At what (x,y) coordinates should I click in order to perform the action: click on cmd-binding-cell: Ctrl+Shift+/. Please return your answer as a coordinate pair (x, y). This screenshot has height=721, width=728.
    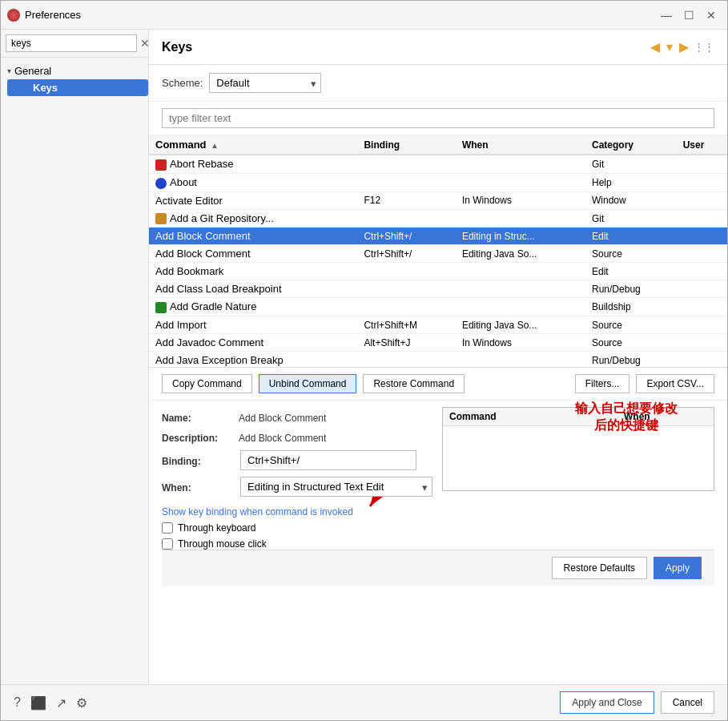
    Looking at the image, I should click on (407, 236).